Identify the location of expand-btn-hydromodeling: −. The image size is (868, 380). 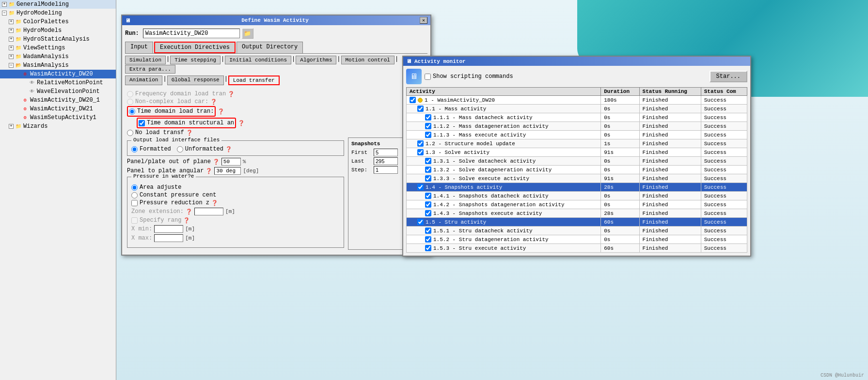
(4, 13).